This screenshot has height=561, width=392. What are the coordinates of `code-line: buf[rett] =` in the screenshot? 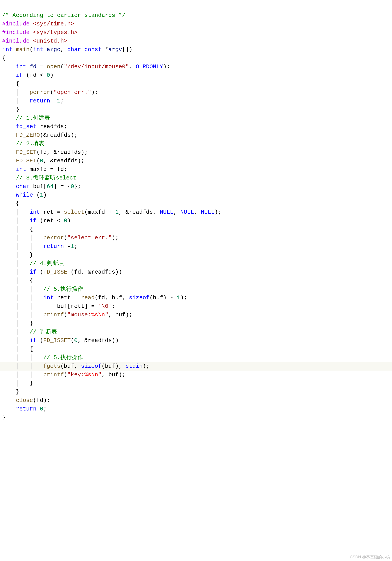 It's located at (78, 306).